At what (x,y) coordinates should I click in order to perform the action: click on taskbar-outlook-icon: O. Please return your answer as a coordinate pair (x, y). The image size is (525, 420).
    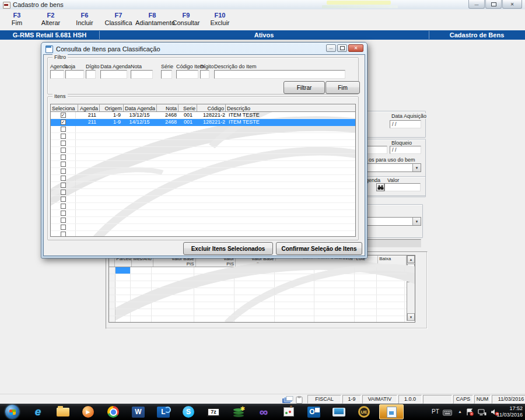
    Looking at the image, I should click on (314, 412).